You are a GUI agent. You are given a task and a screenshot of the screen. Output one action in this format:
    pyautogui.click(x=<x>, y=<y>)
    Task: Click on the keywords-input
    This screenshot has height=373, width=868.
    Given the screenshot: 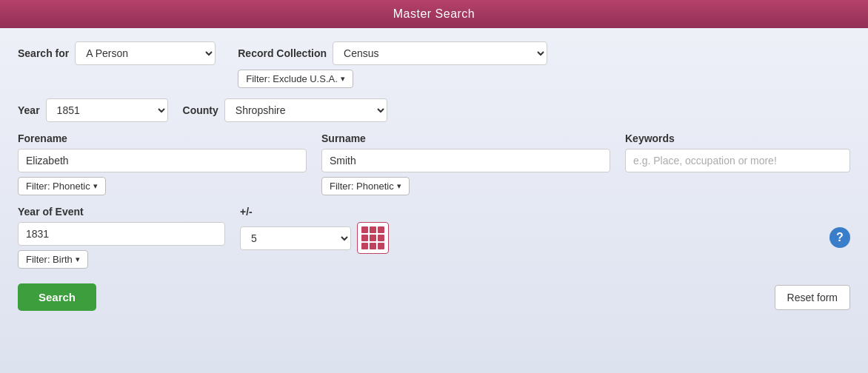 What is the action you would take?
    pyautogui.click(x=738, y=161)
    